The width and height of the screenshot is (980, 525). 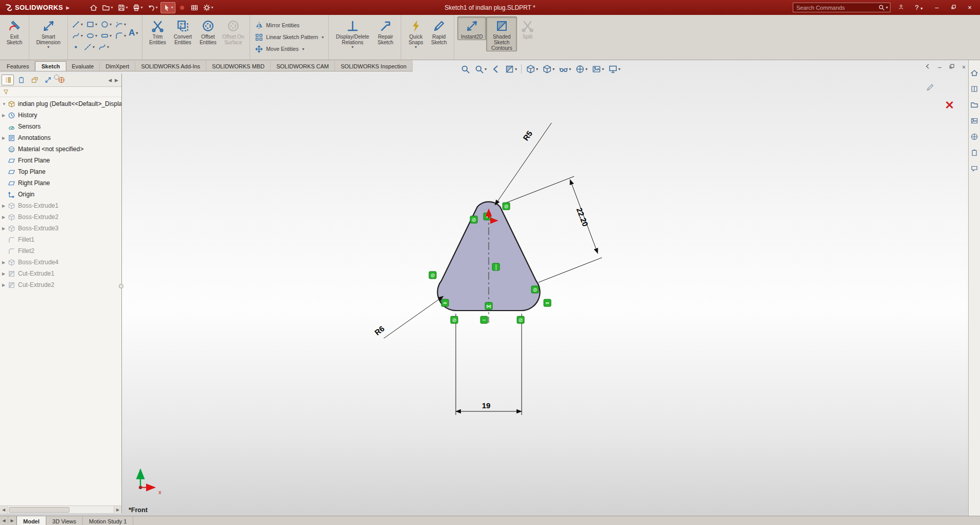 What do you see at coordinates (77, 35) in the screenshot?
I see `spline-tool-button: ▾` at bounding box center [77, 35].